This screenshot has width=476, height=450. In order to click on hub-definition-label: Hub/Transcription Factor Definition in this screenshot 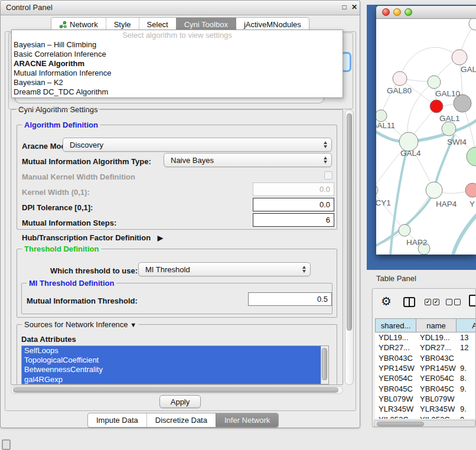, I will do `click(86, 237)`.